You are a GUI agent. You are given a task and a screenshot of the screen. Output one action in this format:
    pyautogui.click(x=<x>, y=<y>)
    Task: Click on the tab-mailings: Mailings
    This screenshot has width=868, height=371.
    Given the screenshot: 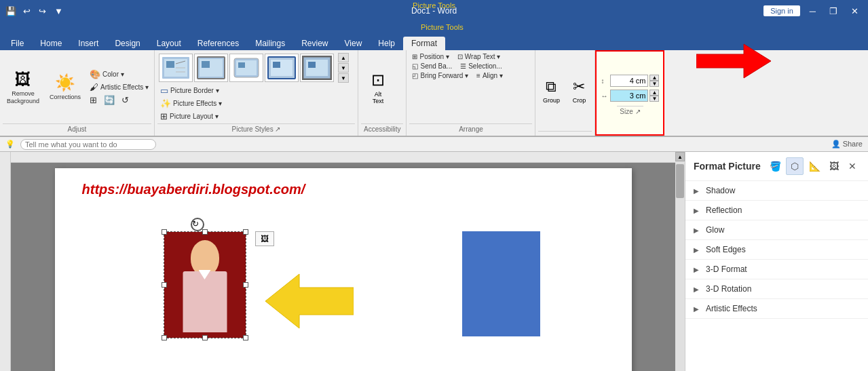 What is the action you would take?
    pyautogui.click(x=270, y=43)
    